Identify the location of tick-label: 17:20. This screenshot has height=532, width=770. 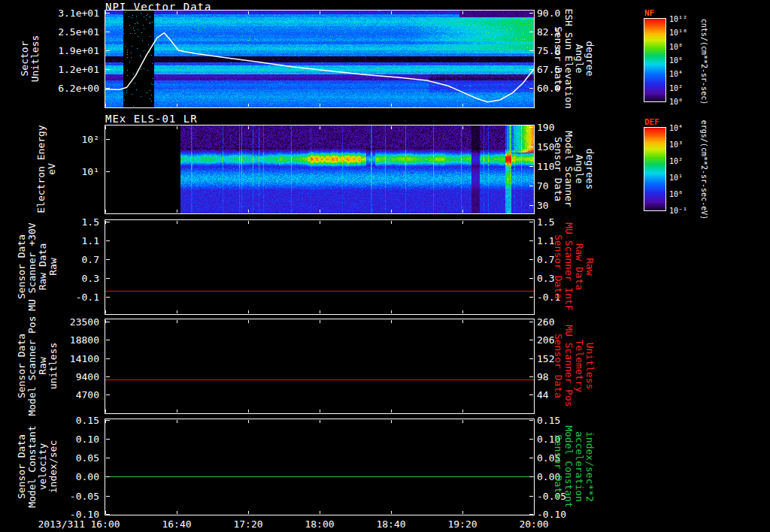
(248, 524).